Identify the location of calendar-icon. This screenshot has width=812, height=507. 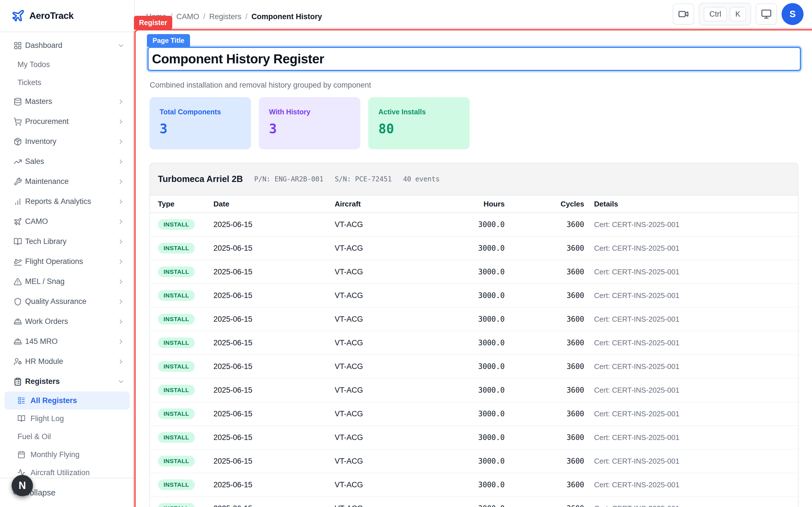
(21, 455).